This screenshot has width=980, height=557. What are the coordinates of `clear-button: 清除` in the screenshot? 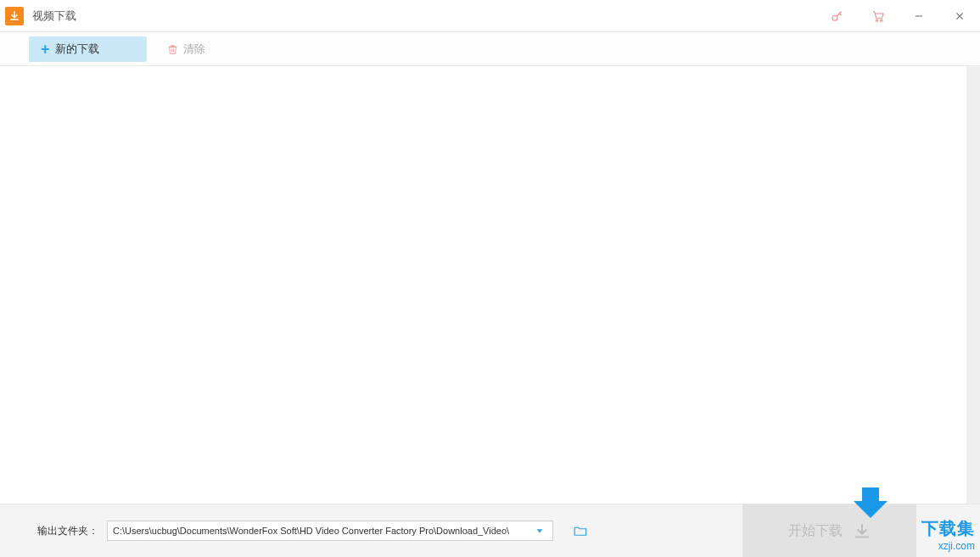 It's located at (187, 49).